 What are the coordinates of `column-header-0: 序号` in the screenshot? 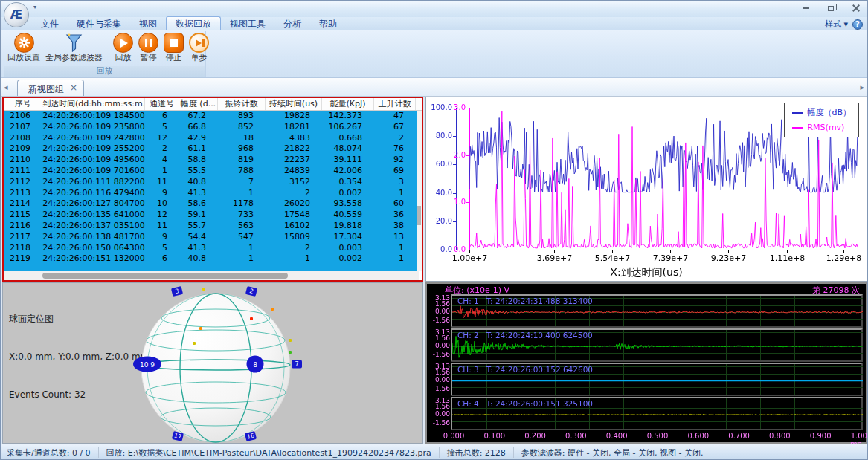 It's located at (23, 104).